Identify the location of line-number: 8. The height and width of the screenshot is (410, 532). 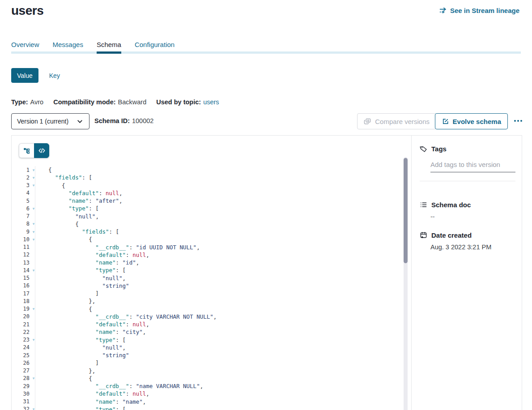
(21, 224).